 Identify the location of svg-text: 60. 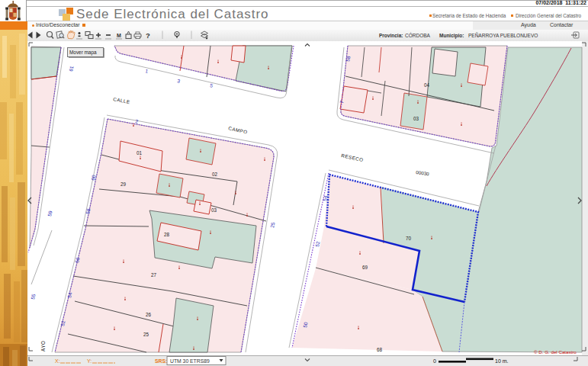
(93, 177).